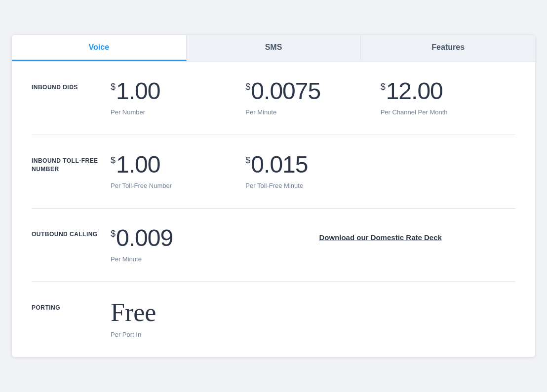 The height and width of the screenshot is (392, 547). Describe the element at coordinates (71, 306) in the screenshot. I see `row-label-porting: PORTING` at that location.